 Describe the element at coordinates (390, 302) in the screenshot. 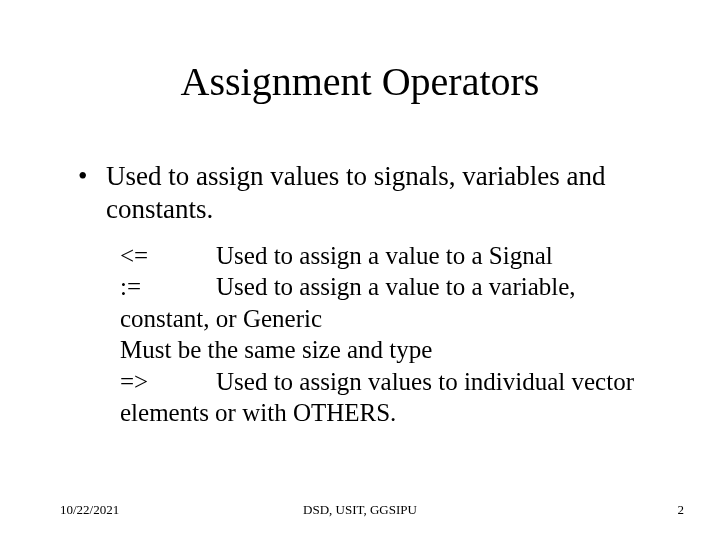

I see `operator-row-variable: :=Used to assign a value to a variable, …` at that location.